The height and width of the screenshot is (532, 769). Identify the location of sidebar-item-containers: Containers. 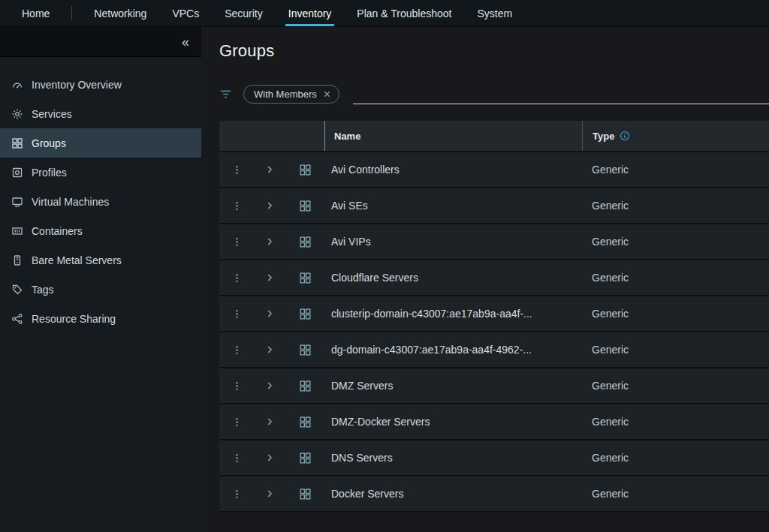
(101, 231).